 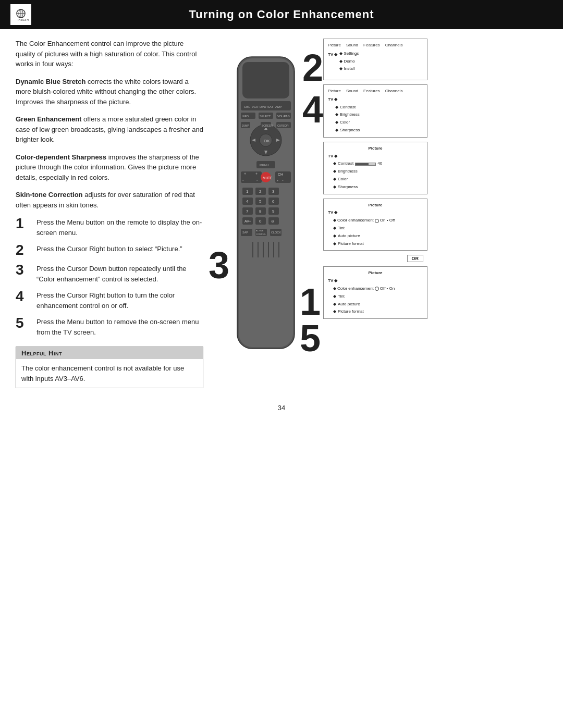 I want to click on svg-text: VOL/PAG, so click(x=284, y=116).